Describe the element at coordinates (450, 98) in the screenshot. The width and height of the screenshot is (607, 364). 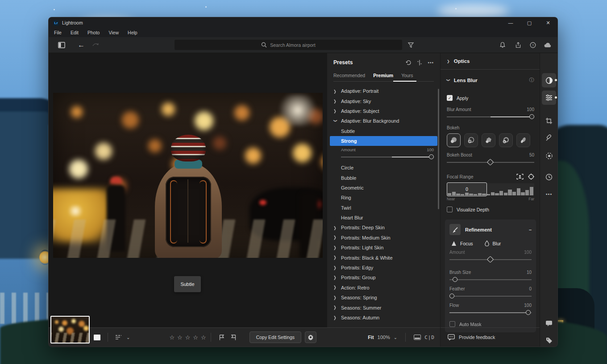
I see `apply-checkbox: ✓` at that location.